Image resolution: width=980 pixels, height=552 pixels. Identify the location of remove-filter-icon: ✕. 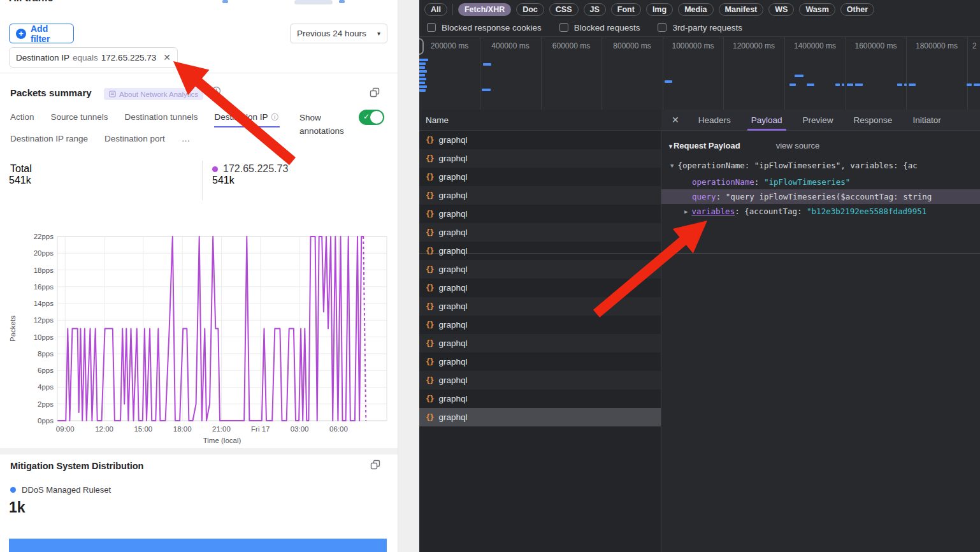
(167, 57).